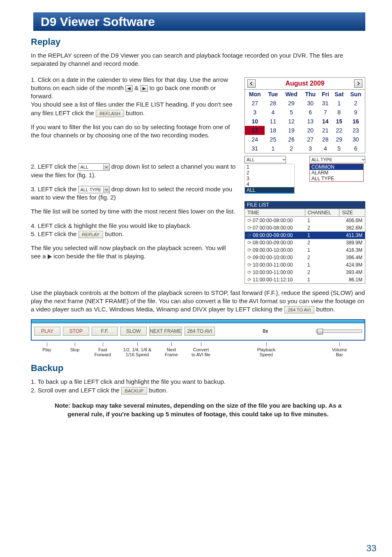 The width and height of the screenshot is (392, 557). Describe the element at coordinates (305, 265) in the screenshot. I see `file-row: ⟳10:00:00-11:00:001424.9M` at that location.